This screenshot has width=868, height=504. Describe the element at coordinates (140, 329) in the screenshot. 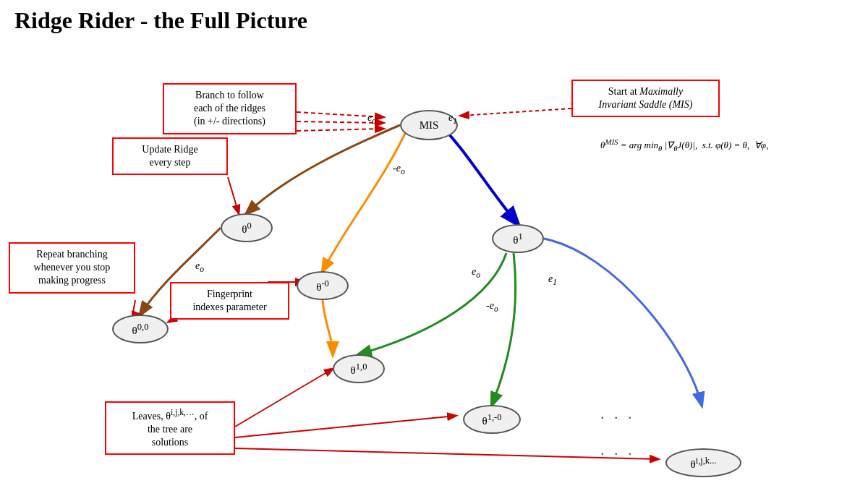

I see `node-theta00: θ0,0` at that location.